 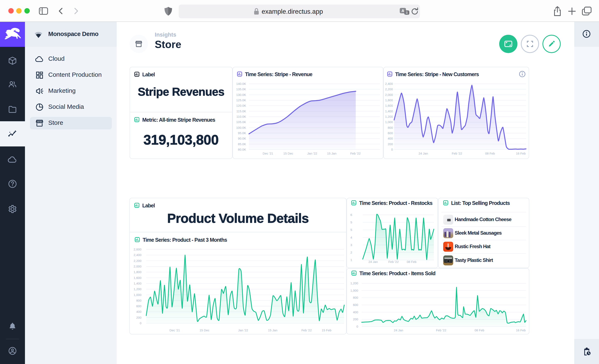 I want to click on svg-text: 90.0K, so click(x=242, y=139).